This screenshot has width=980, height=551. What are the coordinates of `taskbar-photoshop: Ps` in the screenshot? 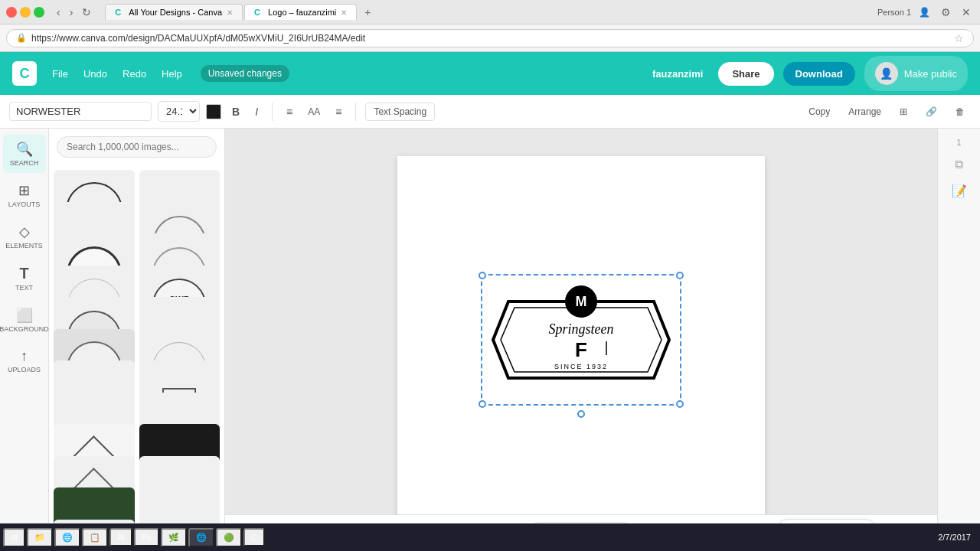 It's located at (147, 537).